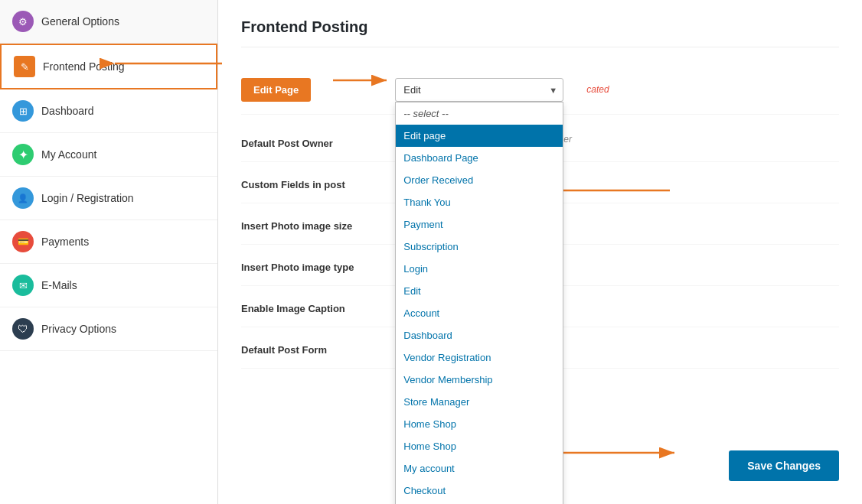 The width and height of the screenshot is (862, 504). Describe the element at coordinates (479, 379) in the screenshot. I see `dropdown-option-vendor-membership: Vendor Membership` at that location.